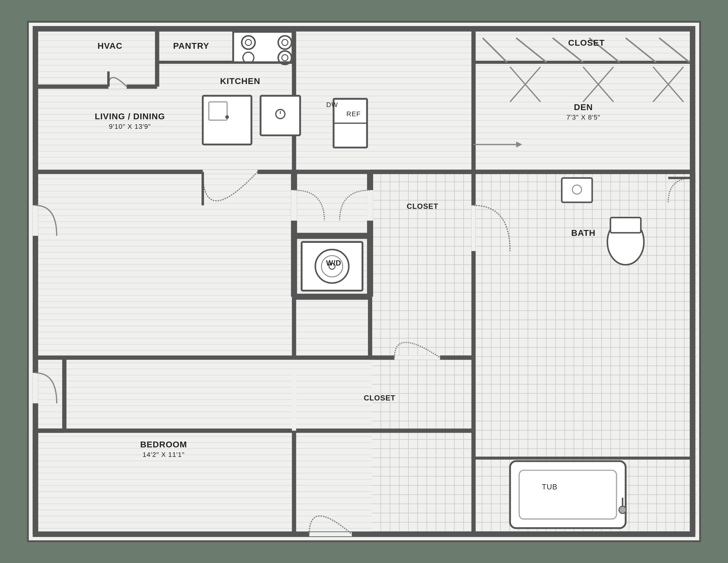  I want to click on wd-label: W/D, so click(334, 263).